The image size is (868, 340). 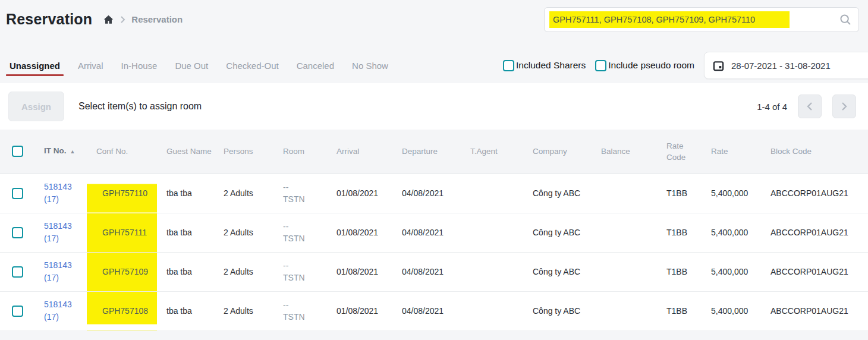 What do you see at coordinates (702, 20) in the screenshot?
I see `search-input: GPH757111, GPH757108, GPH757109, GPH7571…` at bounding box center [702, 20].